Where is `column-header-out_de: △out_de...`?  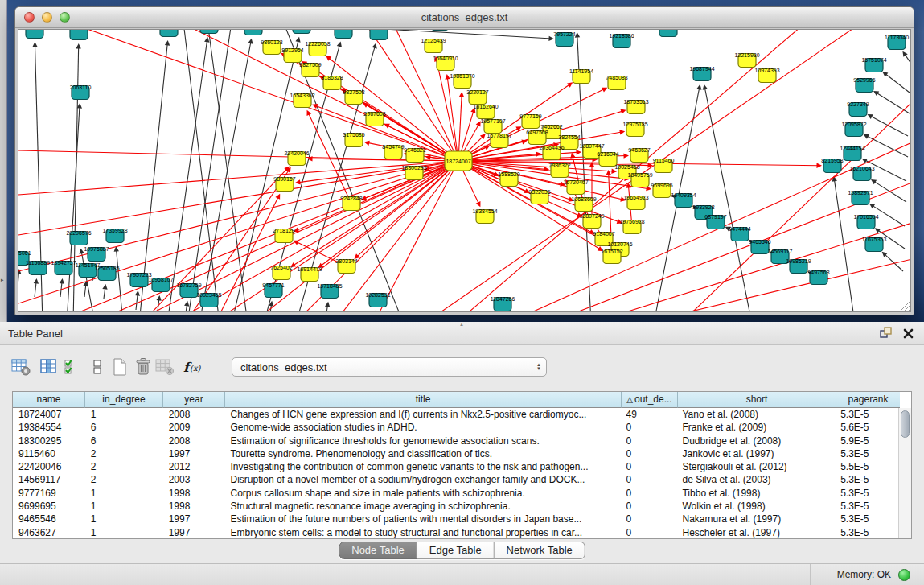 column-header-out_de: △out_de... is located at coordinates (650, 400).